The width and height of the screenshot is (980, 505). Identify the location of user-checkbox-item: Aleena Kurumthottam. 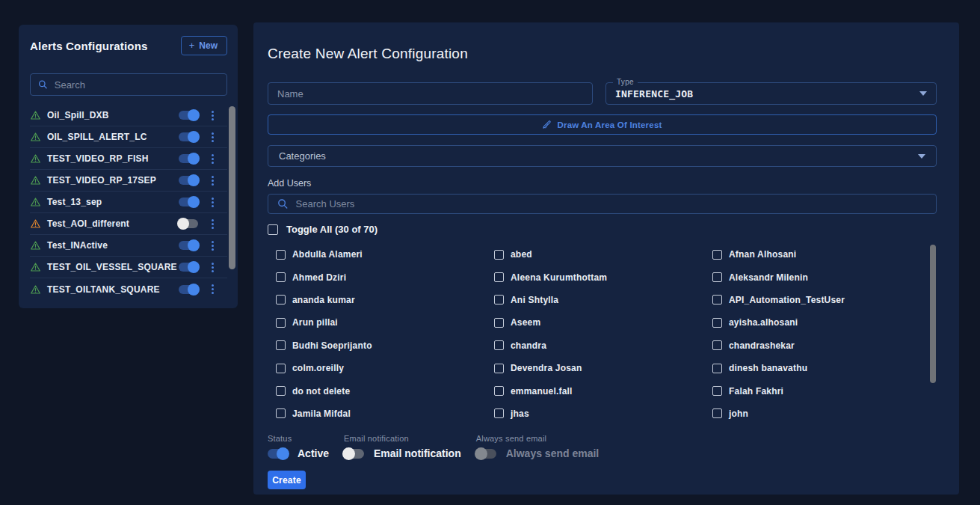
(550, 277).